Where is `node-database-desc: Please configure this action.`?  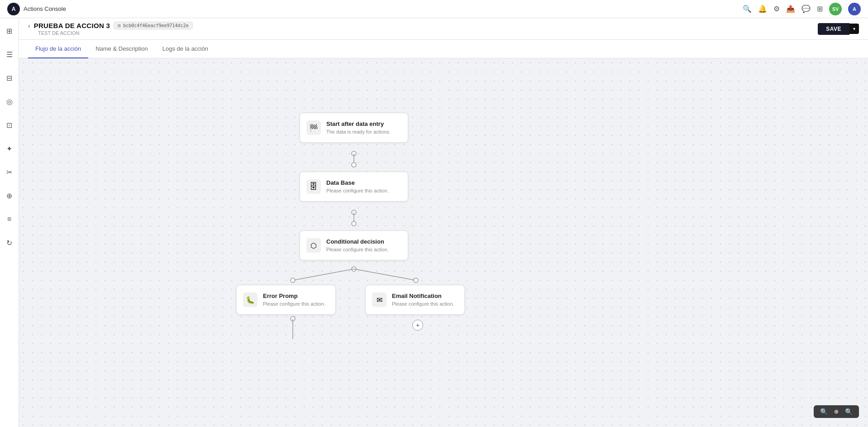
node-database-desc: Please configure this action. is located at coordinates (363, 191).